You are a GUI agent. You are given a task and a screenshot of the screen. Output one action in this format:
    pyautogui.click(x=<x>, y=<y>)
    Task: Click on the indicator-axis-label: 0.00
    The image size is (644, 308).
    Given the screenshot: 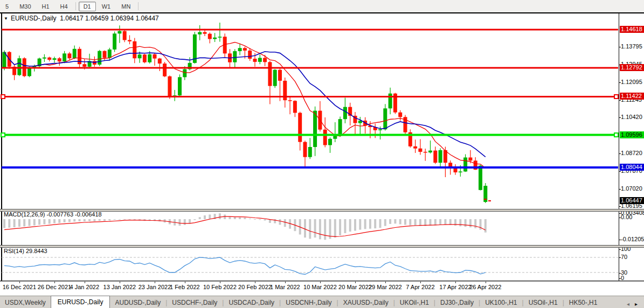 What is the action you would take?
    pyautogui.click(x=626, y=217)
    